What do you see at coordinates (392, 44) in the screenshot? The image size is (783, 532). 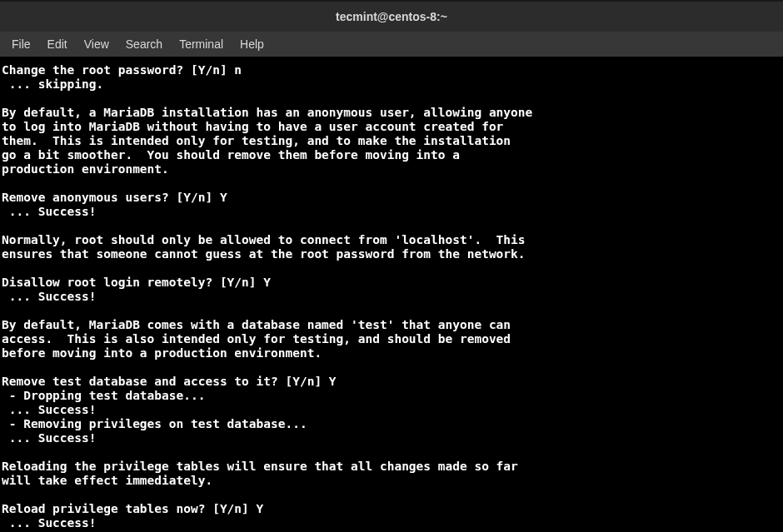 I see `menubar: File Edit View Search Terminal Help` at bounding box center [392, 44].